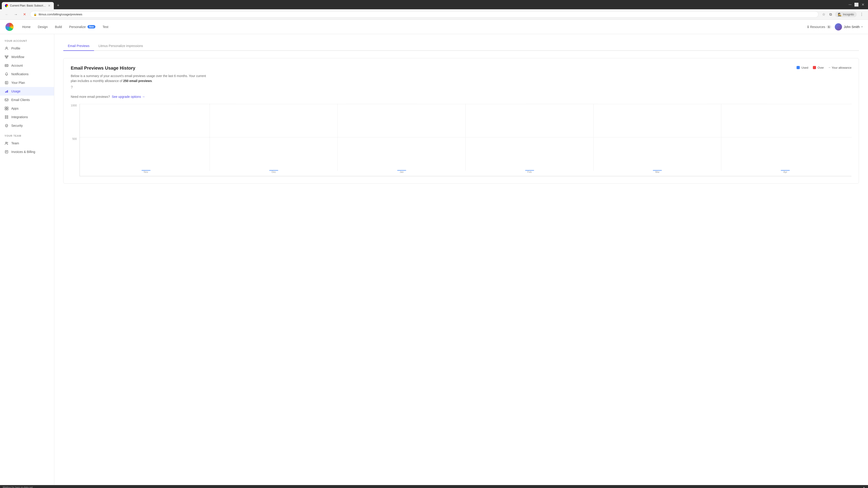  I want to click on sidebar-invoices-label: Invoices & Billing, so click(24, 152).